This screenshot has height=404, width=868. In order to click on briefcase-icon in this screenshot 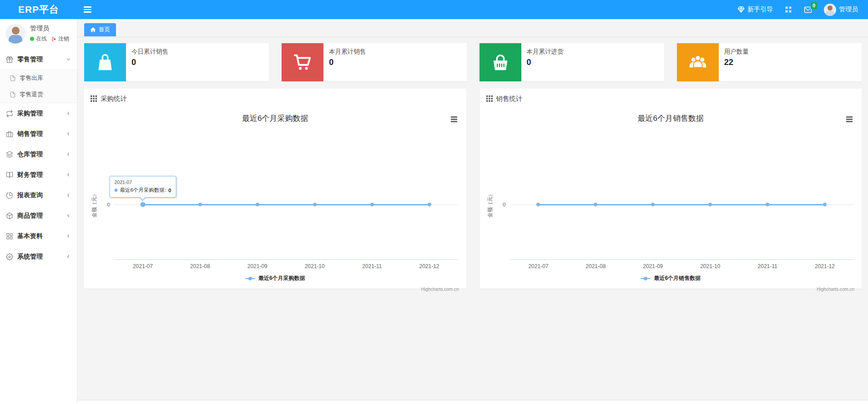, I will do `click(10, 134)`.